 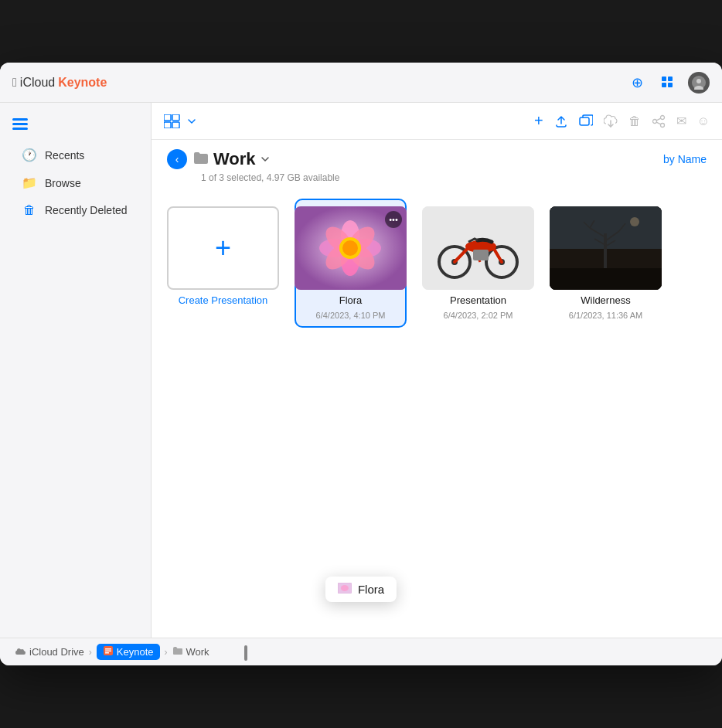 I want to click on popup-file-icon, so click(x=345, y=589).